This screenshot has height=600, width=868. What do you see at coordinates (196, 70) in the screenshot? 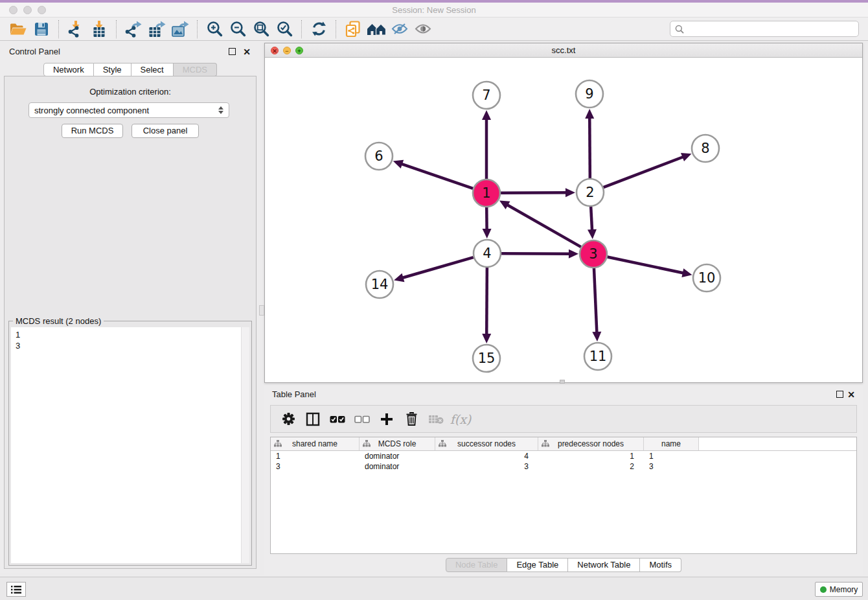
I see `tab-mcds: MCDS` at bounding box center [196, 70].